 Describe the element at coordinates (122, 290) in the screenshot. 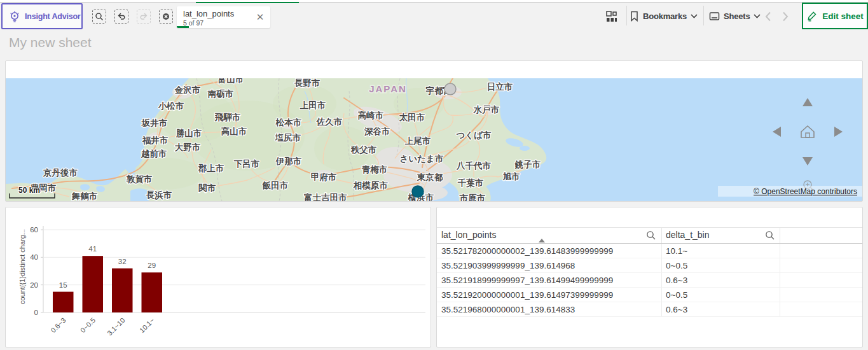

I see `bar-3.1~10` at that location.